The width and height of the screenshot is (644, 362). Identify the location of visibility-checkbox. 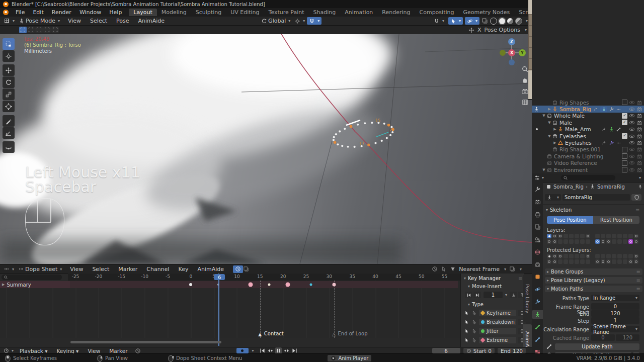
(625, 156).